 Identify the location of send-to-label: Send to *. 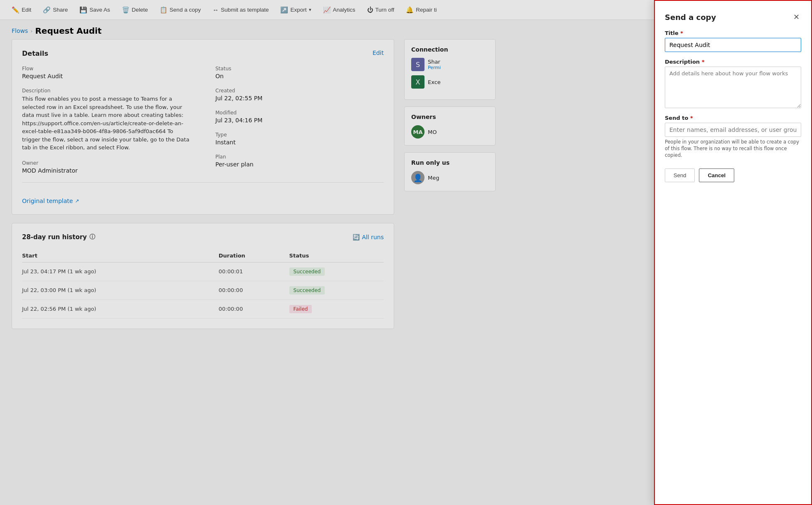
(733, 118).